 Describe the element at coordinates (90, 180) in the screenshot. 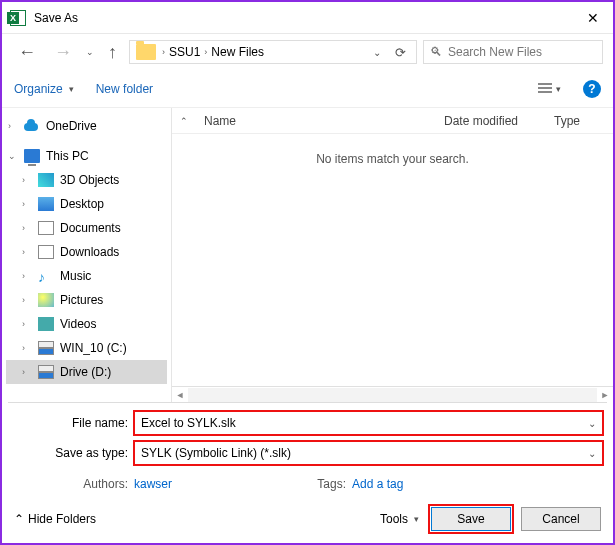

I see `tree-item-label: 3D Objects` at that location.